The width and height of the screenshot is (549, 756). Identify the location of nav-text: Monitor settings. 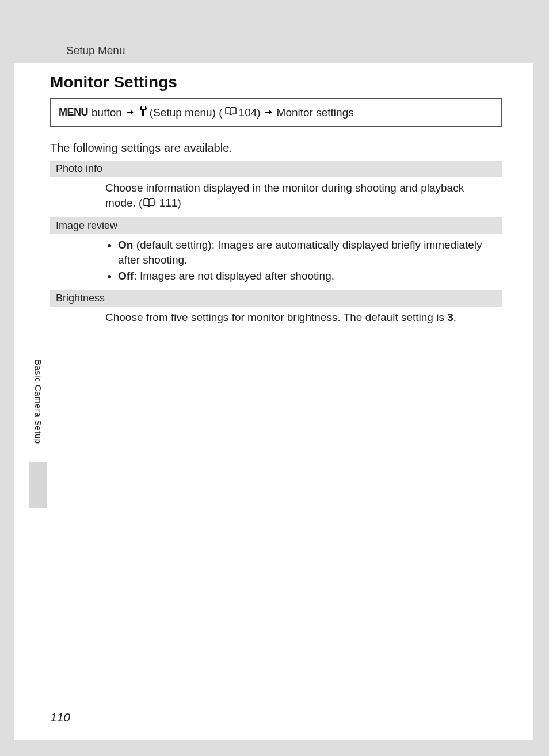
(315, 113).